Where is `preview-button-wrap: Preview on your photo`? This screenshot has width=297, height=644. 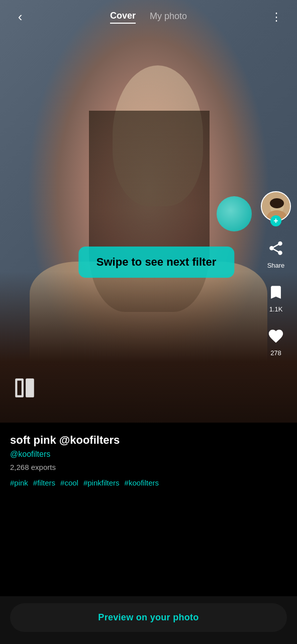
preview-button-wrap: Preview on your photo is located at coordinates (149, 620).